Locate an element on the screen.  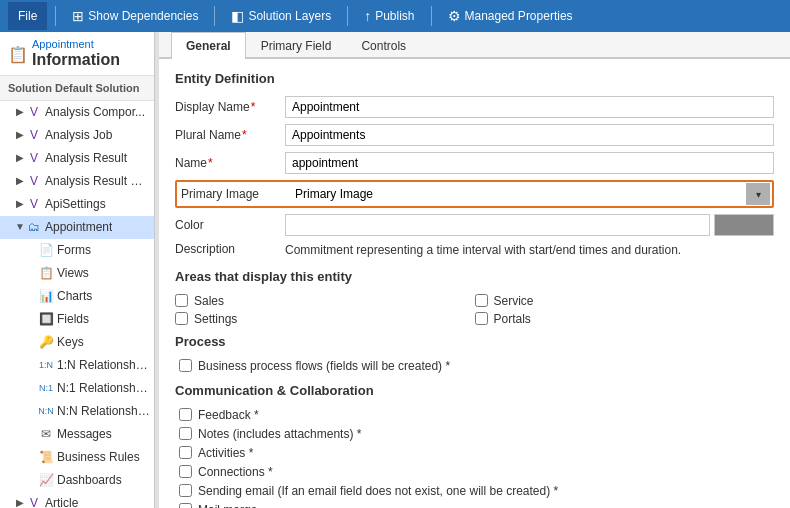
area-service-checkbox is located at coordinates (482, 300).